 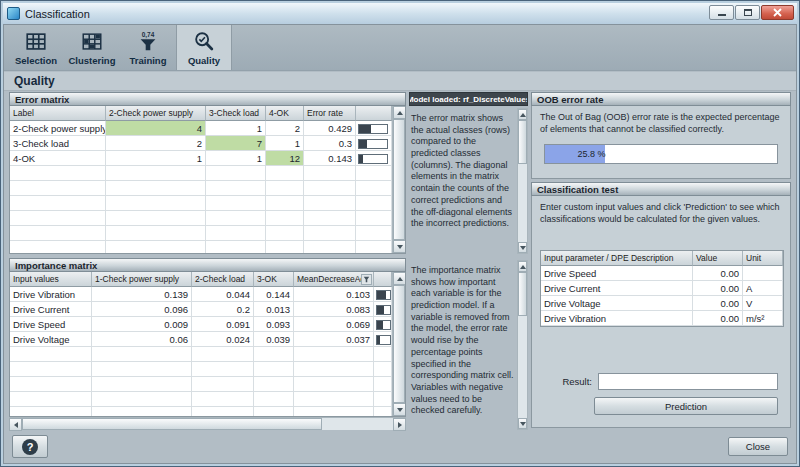 I want to click on prediction-button: Prediction, so click(x=686, y=406).